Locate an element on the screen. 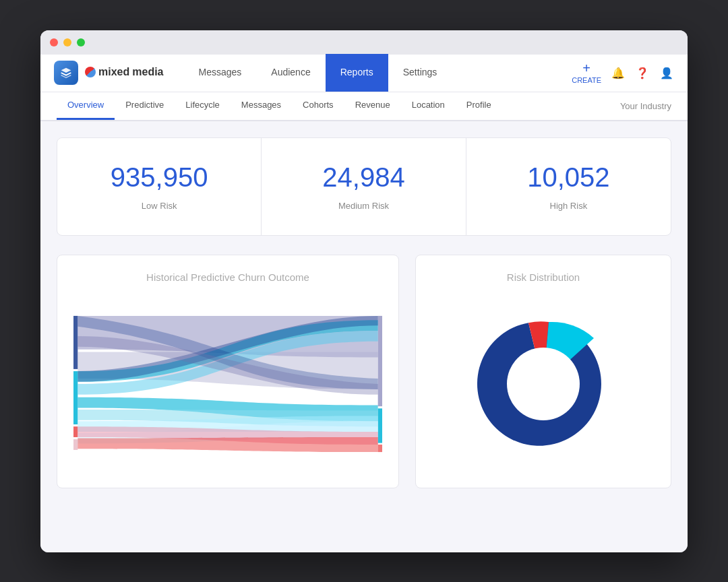 This screenshot has width=728, height=582. low-risk-number: 935,950 is located at coordinates (159, 178).